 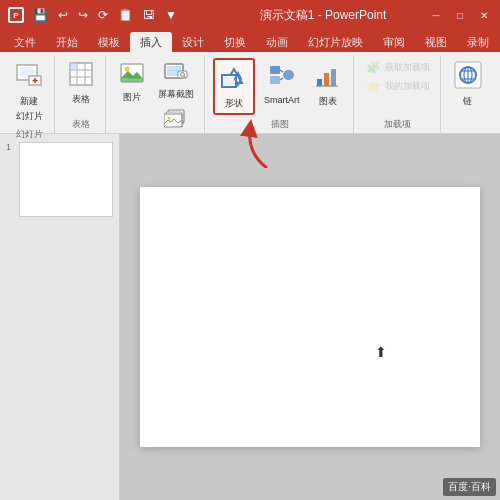 What do you see at coordinates (280, 94) in the screenshot?
I see `group-illustration: 形状 SmartArt` at bounding box center [280, 94].